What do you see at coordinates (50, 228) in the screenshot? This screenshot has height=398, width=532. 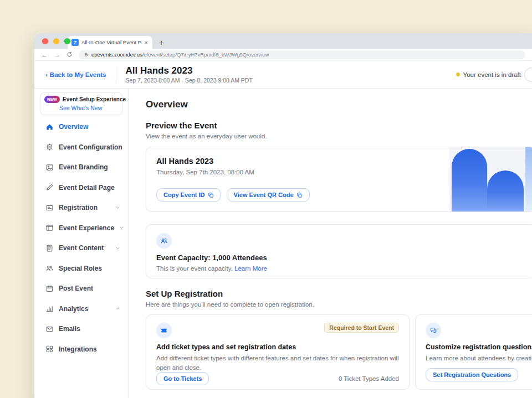 I see `window-icon` at bounding box center [50, 228].